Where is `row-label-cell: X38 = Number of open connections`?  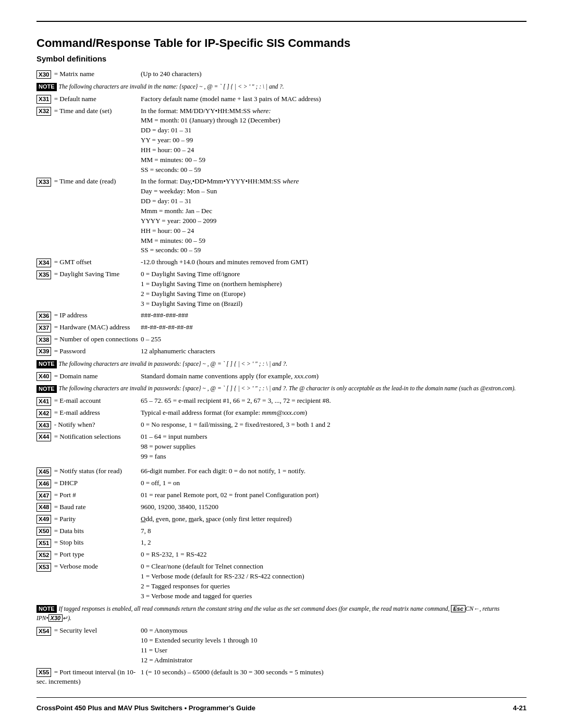 row-label-cell: X38 = Number of open connections is located at coordinates (89, 340).